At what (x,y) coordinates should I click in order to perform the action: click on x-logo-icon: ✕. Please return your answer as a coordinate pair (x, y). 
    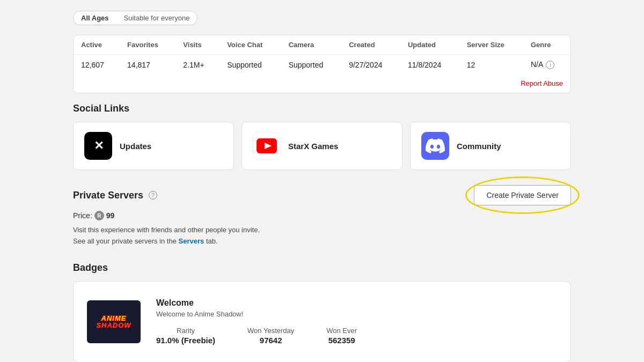
    Looking at the image, I should click on (99, 146).